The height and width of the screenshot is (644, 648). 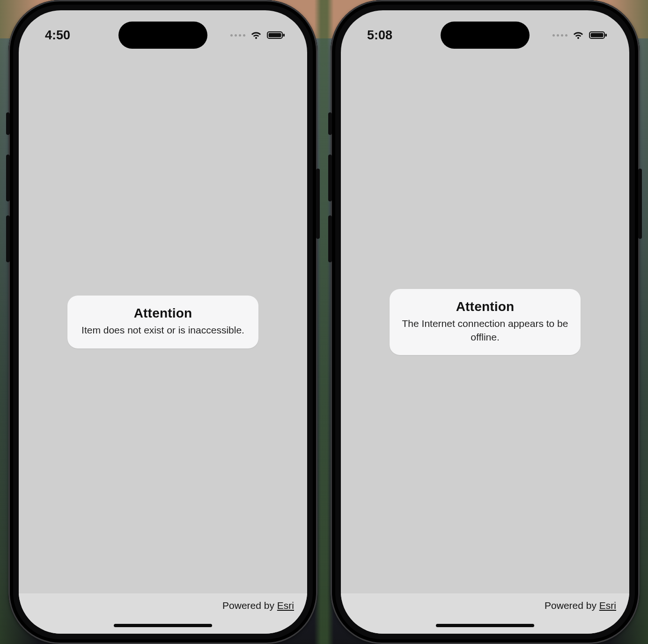 I want to click on alert-panel: Attention Item does not exist or is inac…, so click(x=163, y=322).